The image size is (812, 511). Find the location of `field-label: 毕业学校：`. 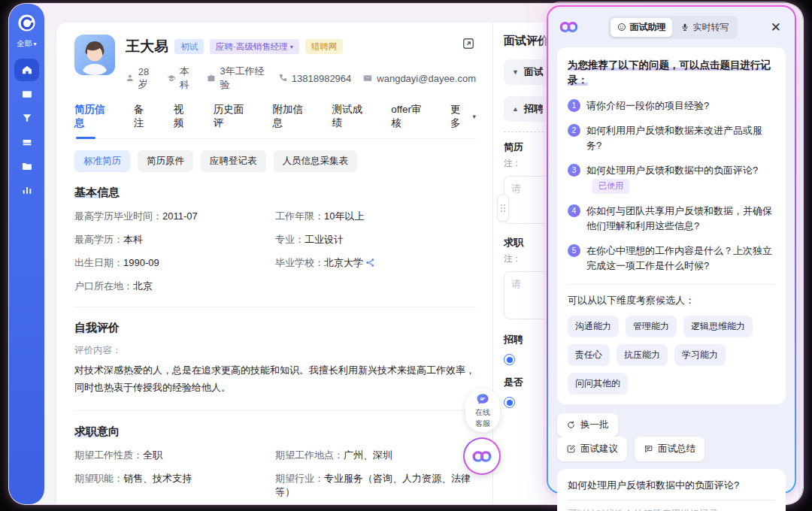

field-label: 毕业学校： is located at coordinates (299, 263).